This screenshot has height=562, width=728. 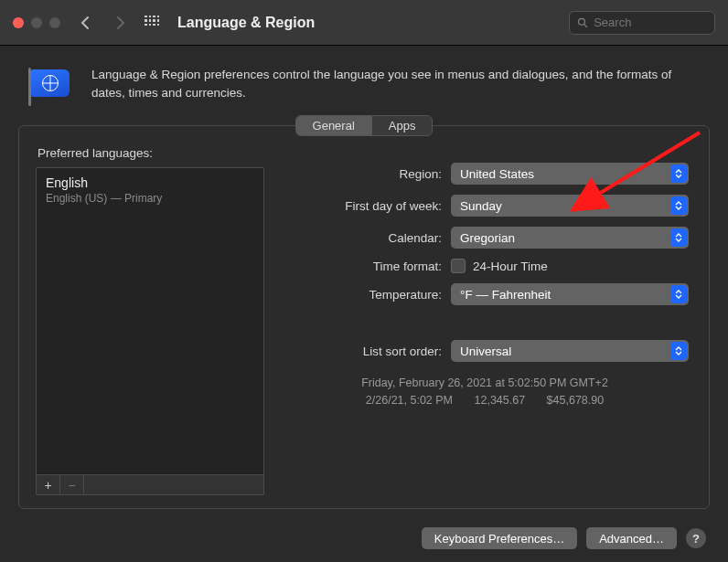 What do you see at coordinates (55, 23) in the screenshot?
I see `zoom-window-button` at bounding box center [55, 23].